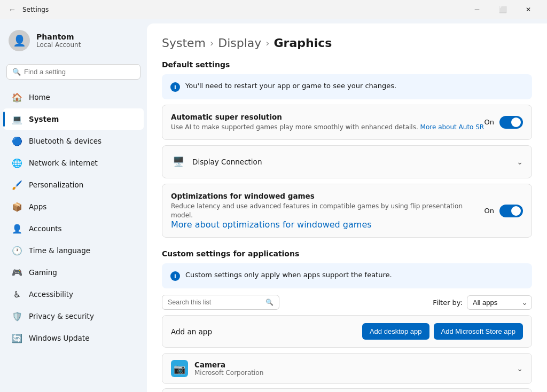  I want to click on auto-sr-card: Automatic super resolution Use AI to mak…, so click(347, 122).